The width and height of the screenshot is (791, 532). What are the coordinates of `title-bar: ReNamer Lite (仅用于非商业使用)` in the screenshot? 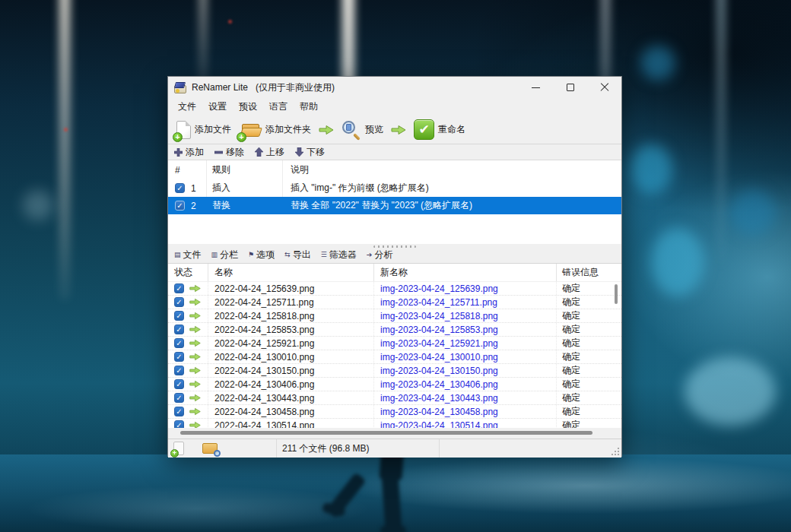 It's located at (395, 87).